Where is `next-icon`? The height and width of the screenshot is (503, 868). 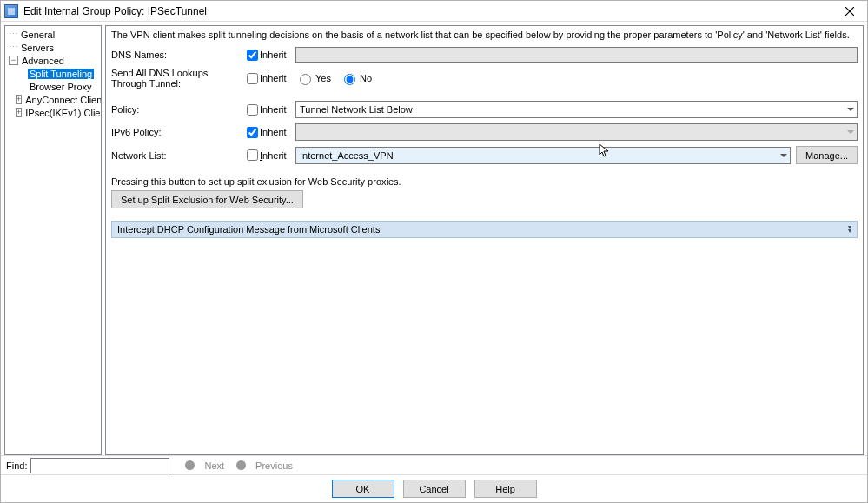 next-icon is located at coordinates (189, 466).